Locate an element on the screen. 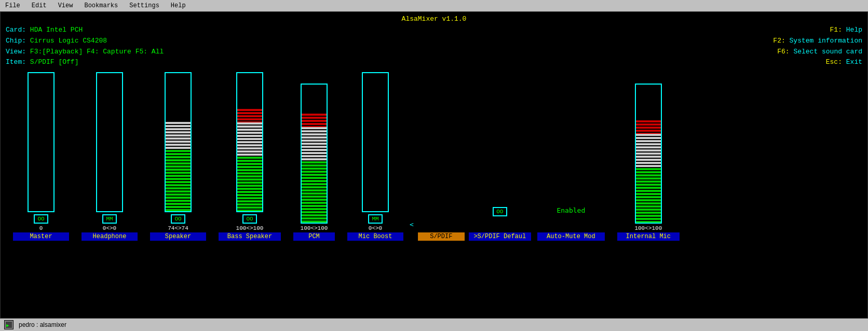 The image size is (868, 331). shortcut-f2: F2: System information is located at coordinates (818, 42).